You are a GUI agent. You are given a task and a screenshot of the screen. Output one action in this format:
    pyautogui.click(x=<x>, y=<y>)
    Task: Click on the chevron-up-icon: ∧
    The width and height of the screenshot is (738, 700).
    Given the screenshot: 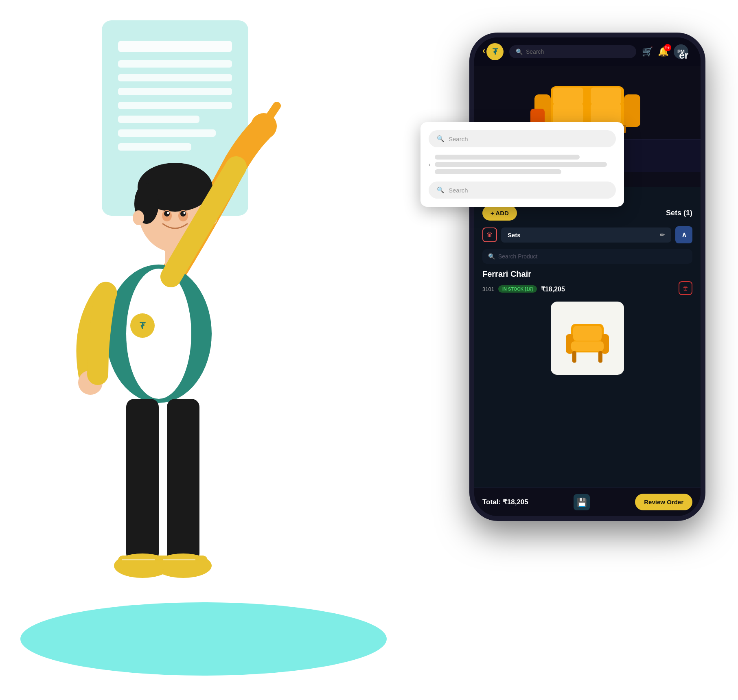 What is the action you would take?
    pyautogui.click(x=684, y=235)
    